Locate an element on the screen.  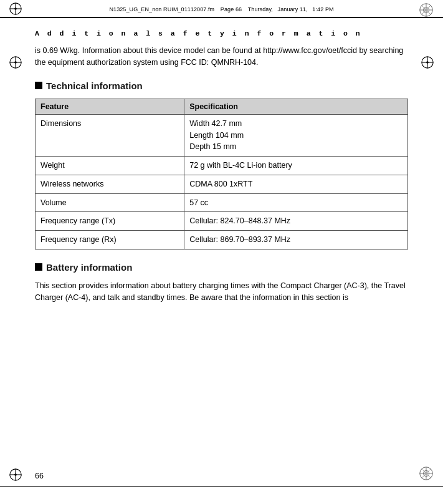
right-reg-mark-top is located at coordinates (427, 62).